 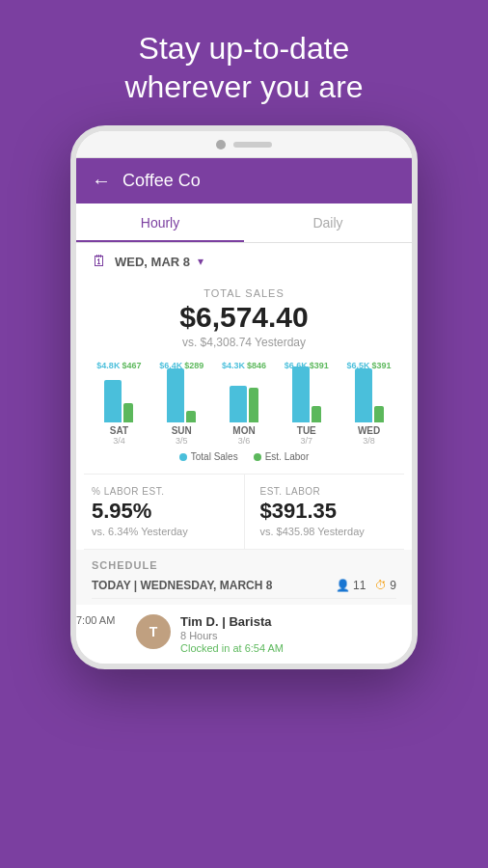 What do you see at coordinates (386, 585) in the screenshot?
I see `stat-clock: ⏱ 9` at bounding box center [386, 585].